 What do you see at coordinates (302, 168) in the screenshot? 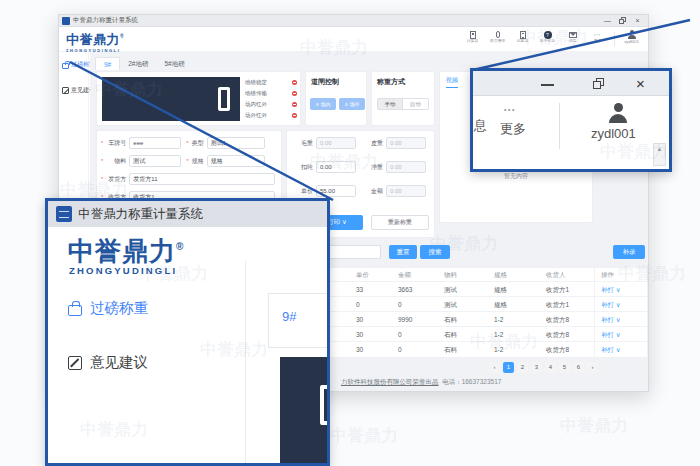
I see `deduct-label: 扣吨` at bounding box center [302, 168].